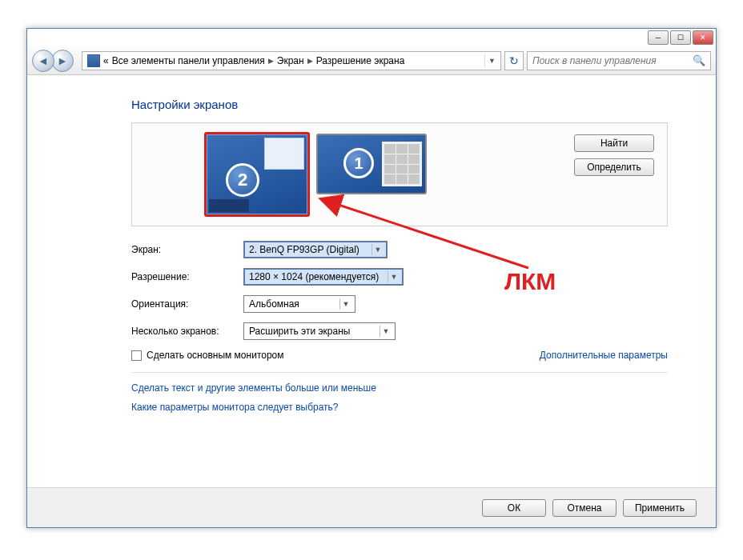  What do you see at coordinates (323, 277) in the screenshot?
I see `resolution-combo: 1280 × 1024 (рекомендуется)` at bounding box center [323, 277].